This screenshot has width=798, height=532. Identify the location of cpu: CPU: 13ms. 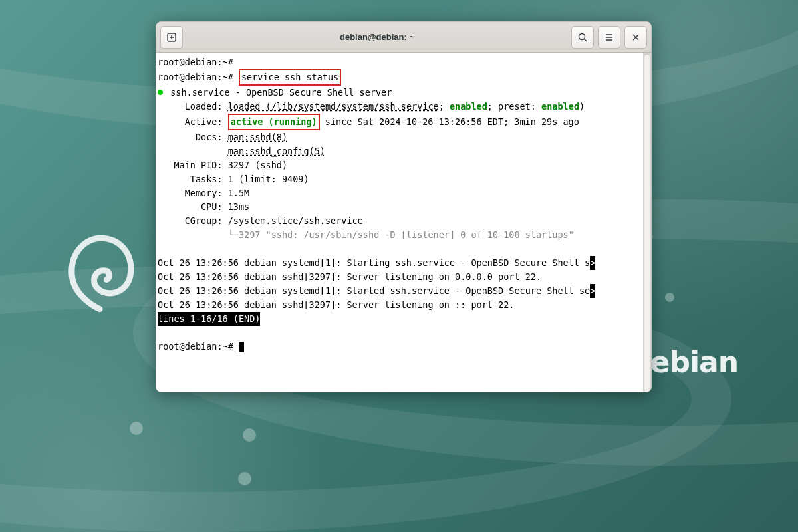
(203, 207).